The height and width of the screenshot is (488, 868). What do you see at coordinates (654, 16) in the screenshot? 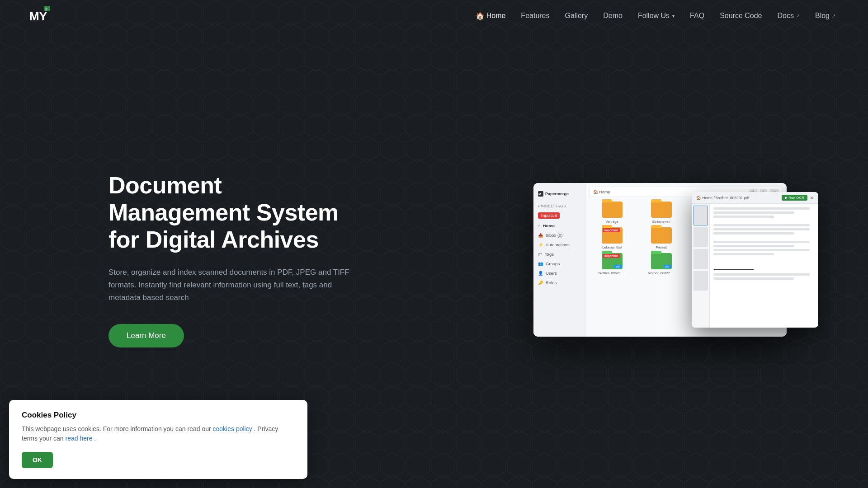
I see `nav-follow-us-label: Follow Us` at bounding box center [654, 16].